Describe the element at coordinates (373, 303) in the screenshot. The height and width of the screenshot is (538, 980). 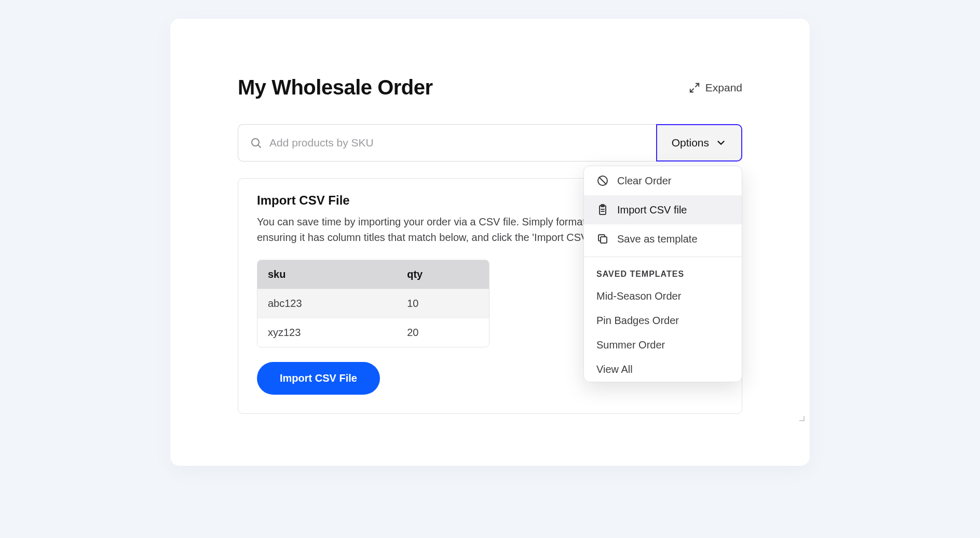
I see `table-row: abc123 10` at that location.